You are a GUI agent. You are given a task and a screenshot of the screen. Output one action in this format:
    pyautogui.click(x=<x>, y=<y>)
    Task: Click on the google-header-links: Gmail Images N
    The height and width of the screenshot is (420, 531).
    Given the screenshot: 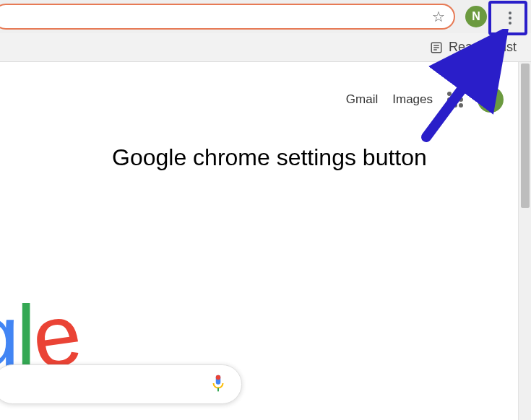 What is the action you would take?
    pyautogui.click(x=425, y=100)
    